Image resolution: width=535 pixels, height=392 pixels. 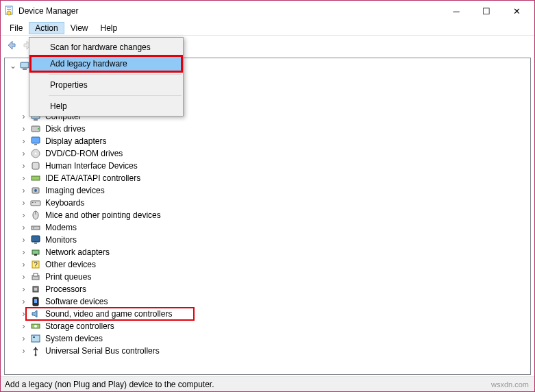 What do you see at coordinates (267, 326) in the screenshot?
I see `tree-item: ›Storage controllers` at bounding box center [267, 326].